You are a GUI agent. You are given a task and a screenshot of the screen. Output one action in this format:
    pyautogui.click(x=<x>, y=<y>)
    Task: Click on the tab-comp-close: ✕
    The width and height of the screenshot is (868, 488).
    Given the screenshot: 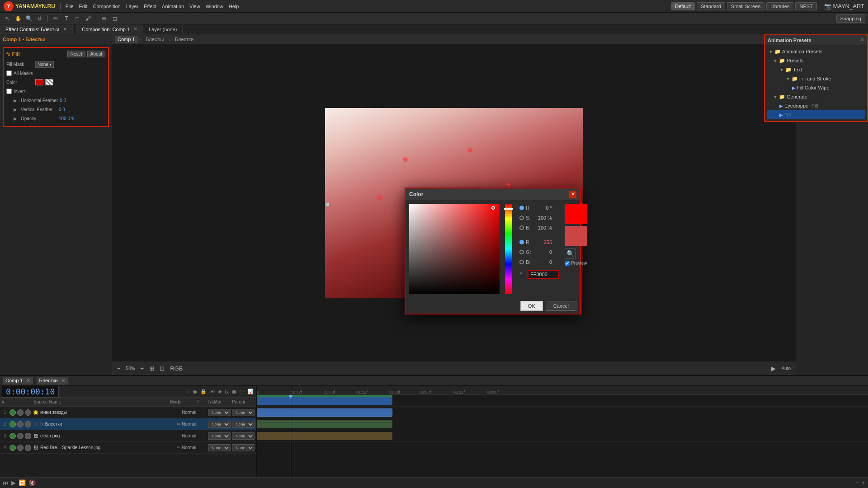 What is the action you would take?
    pyautogui.click(x=136, y=29)
    